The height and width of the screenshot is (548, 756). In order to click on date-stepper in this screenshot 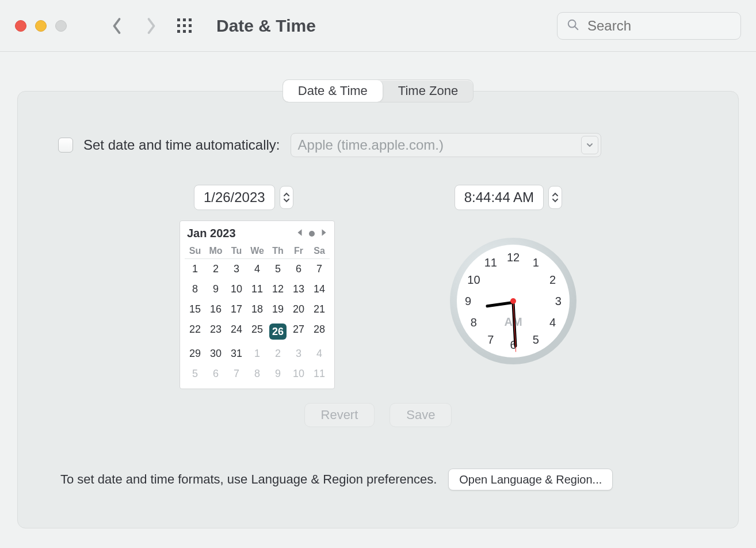, I will do `click(287, 197)`.